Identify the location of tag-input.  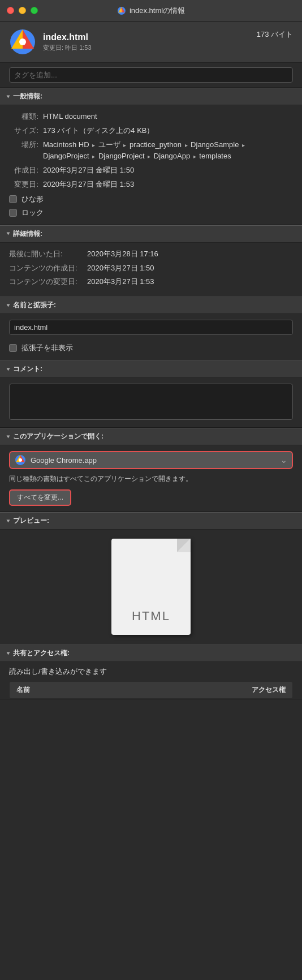
(151, 75).